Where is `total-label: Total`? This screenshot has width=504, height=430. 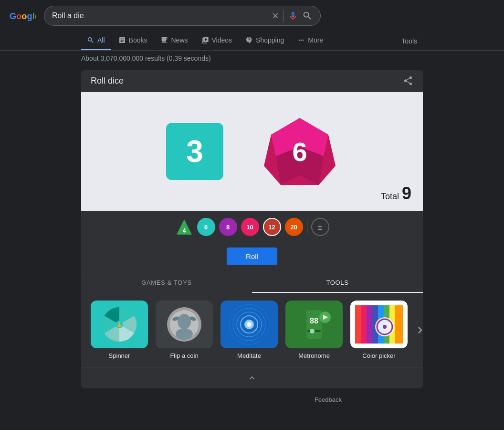
total-label: Total is located at coordinates (390, 197).